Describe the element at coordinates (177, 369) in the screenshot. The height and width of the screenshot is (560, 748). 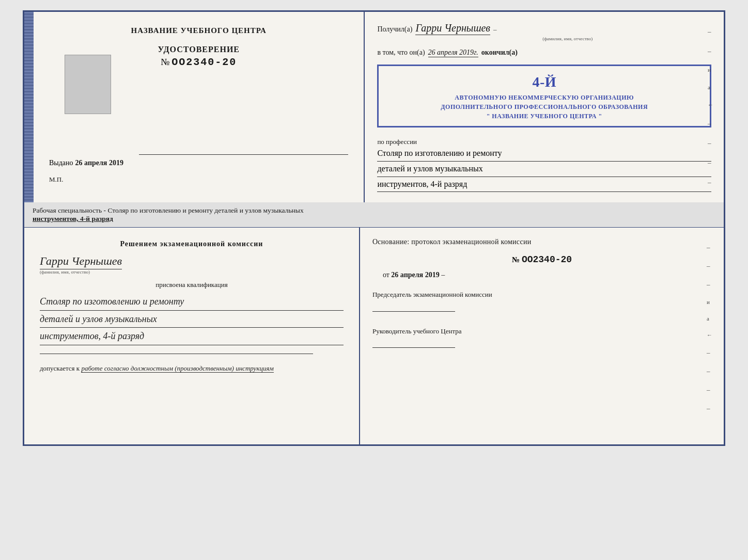
I see `admitted-text: работе согласно должностным (производств…` at that location.